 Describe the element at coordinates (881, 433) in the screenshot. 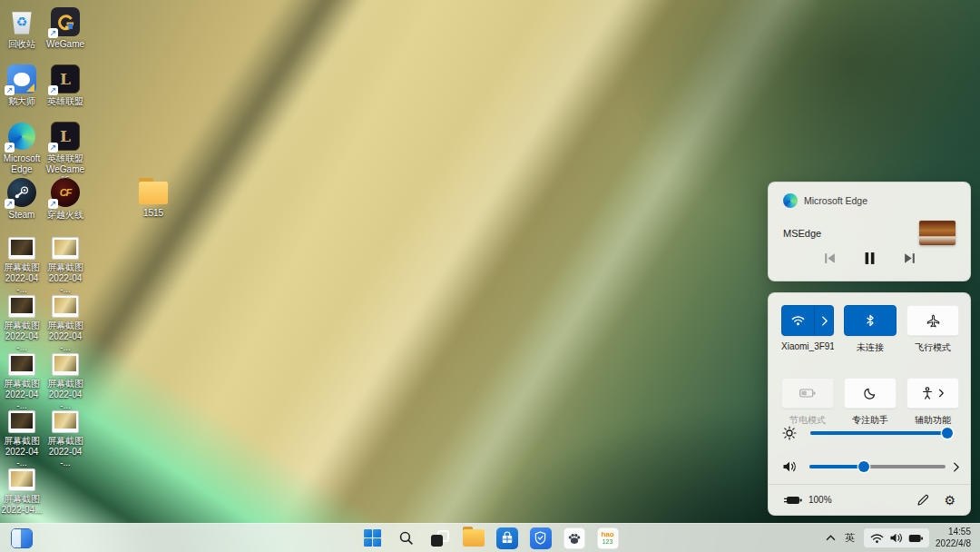

I see `brightness-slider` at that location.